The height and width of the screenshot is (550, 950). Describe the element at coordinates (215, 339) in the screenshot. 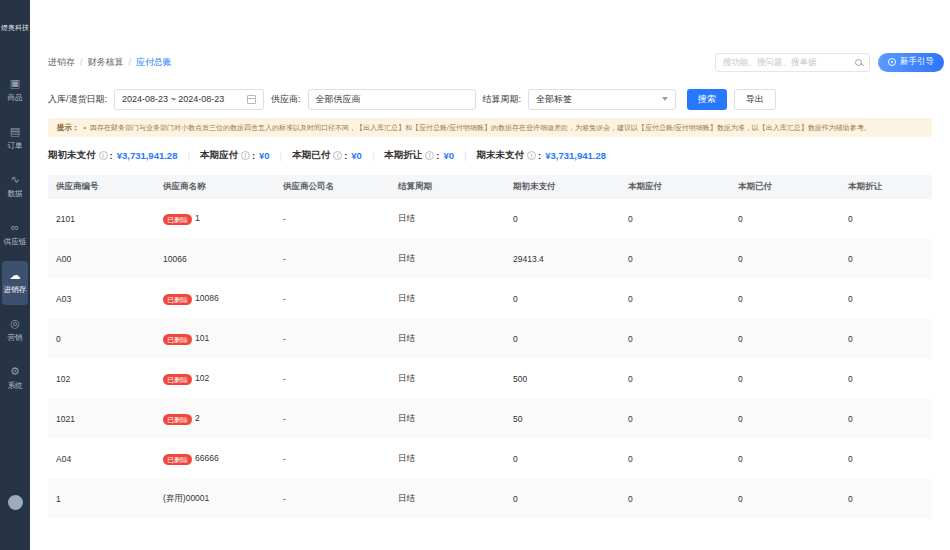

I see `cell-supplier-name: 已删除101` at that location.